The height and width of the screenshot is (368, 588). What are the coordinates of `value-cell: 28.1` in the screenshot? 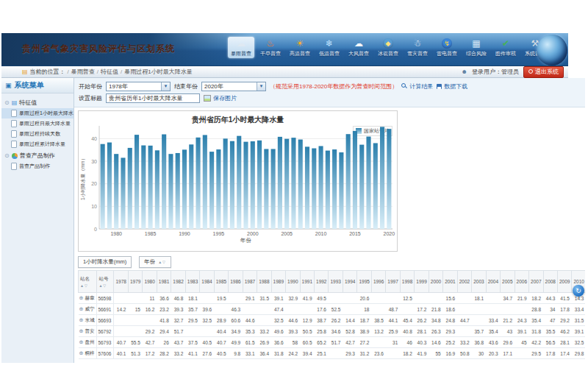 It's located at (564, 343).